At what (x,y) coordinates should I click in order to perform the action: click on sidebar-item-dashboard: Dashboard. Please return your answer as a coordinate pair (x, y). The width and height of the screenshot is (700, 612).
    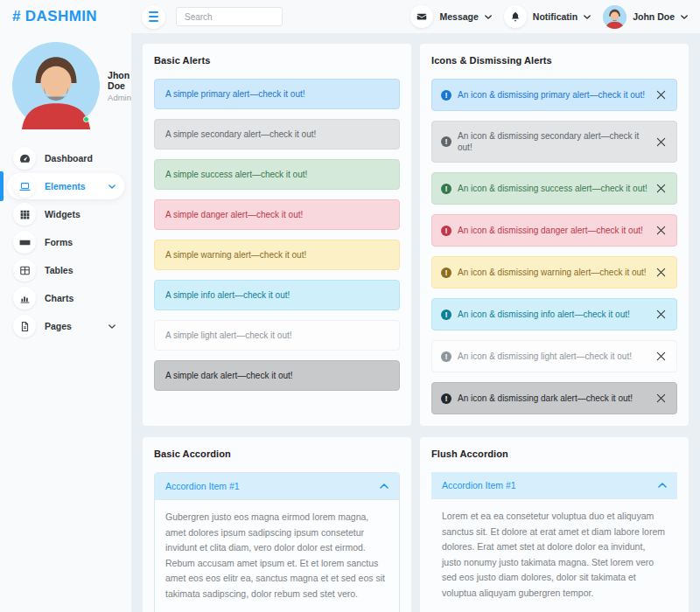
    Looking at the image, I should click on (66, 158).